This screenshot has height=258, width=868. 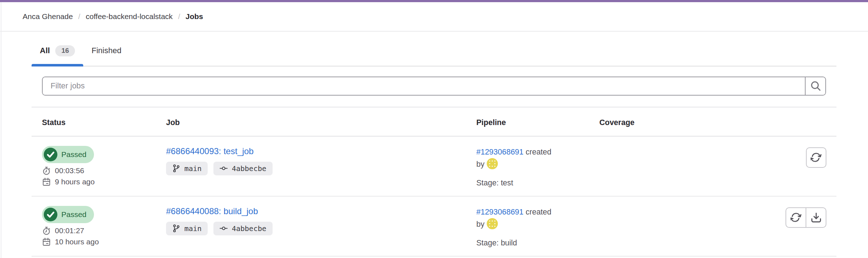 What do you see at coordinates (533, 183) in the screenshot?
I see `pipeline-stage: Stage: test` at bounding box center [533, 183].